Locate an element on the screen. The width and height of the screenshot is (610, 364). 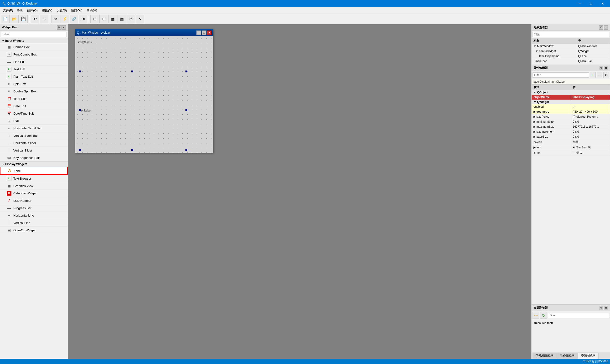
undo-button: ↩ is located at coordinates (35, 19).